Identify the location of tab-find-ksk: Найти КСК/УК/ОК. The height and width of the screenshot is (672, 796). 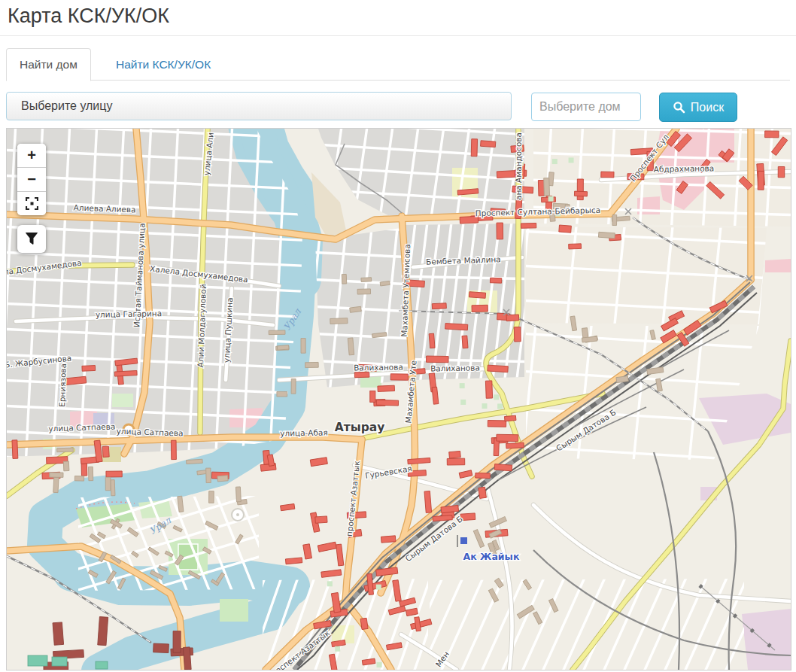
(163, 65).